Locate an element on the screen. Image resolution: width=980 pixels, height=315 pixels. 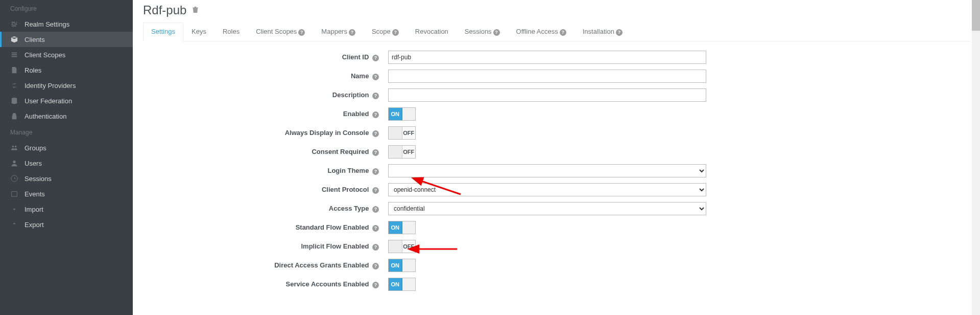
login-theme-select is located at coordinates (547, 171).